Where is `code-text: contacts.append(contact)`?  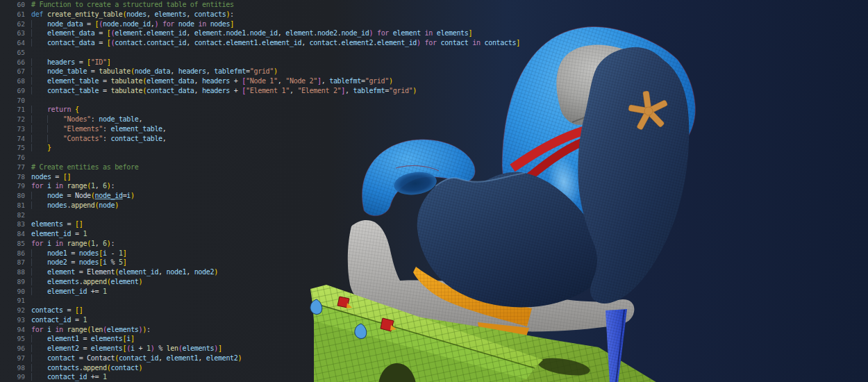 code-text: contacts.append(contact) is located at coordinates (83, 368).